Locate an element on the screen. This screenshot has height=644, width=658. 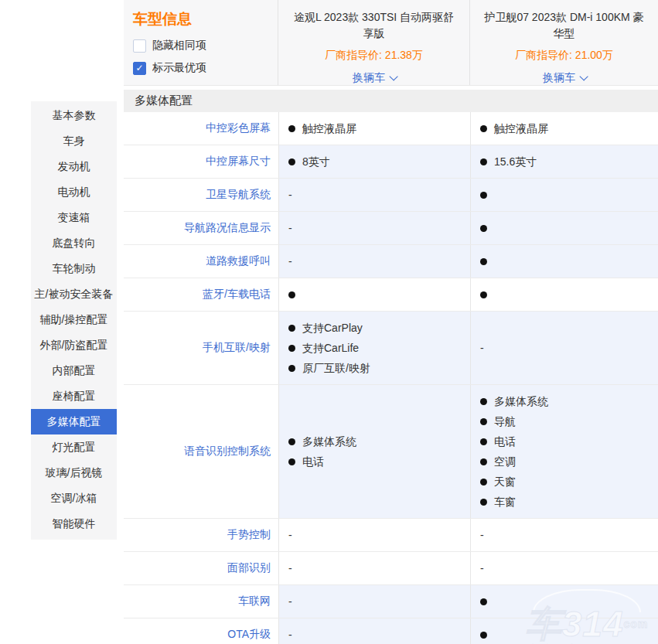
spec-label-link: 蓝牙/车载电话 is located at coordinates (201, 295).